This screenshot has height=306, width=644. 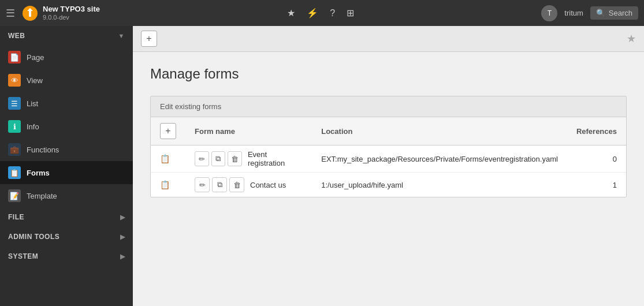 What do you see at coordinates (122, 217) in the screenshot?
I see `chevron-right-icon: ▶` at bounding box center [122, 217].